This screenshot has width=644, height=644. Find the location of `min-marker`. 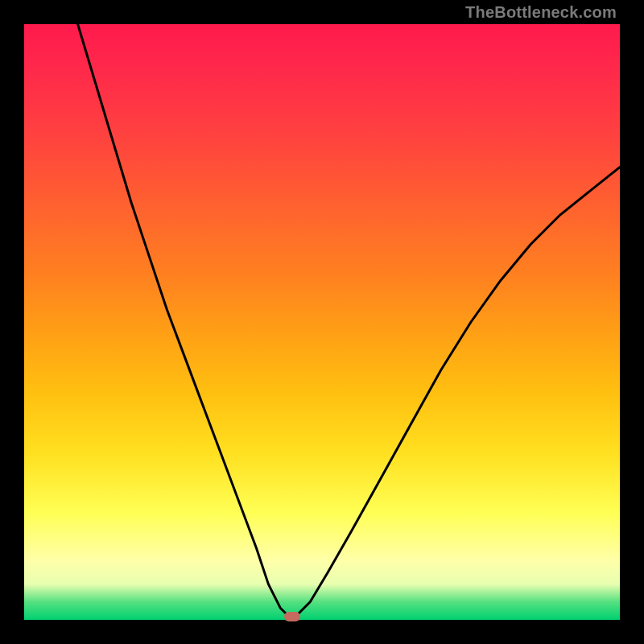

min-marker is located at coordinates (292, 617).